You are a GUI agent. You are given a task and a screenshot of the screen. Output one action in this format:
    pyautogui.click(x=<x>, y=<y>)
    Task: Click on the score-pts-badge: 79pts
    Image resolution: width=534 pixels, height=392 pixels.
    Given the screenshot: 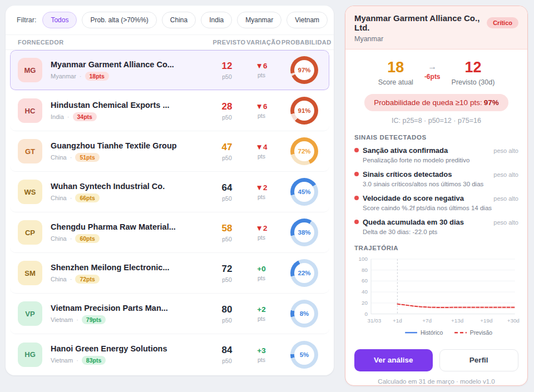 What is the action you would take?
    pyautogui.click(x=93, y=320)
    